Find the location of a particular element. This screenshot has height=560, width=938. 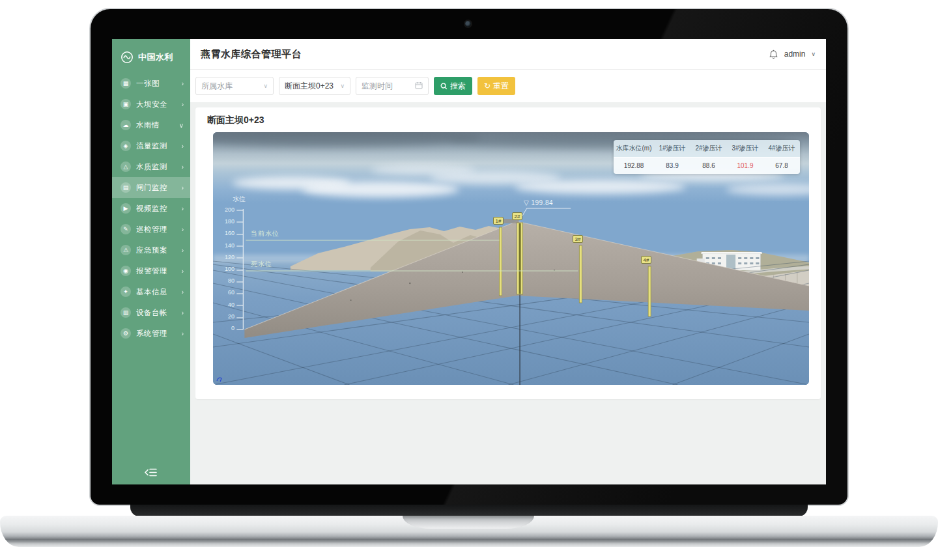

rain-icon: ☁ is located at coordinates (126, 125).